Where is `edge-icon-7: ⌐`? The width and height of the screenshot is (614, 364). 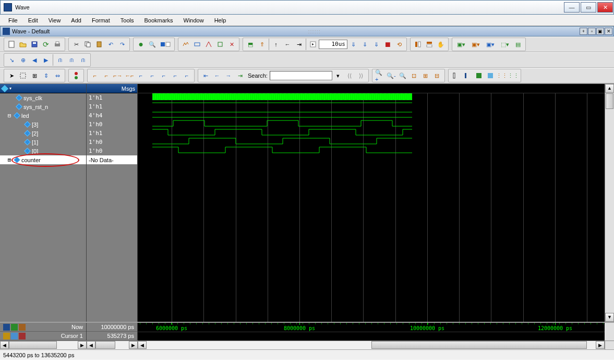 edge-icon-7: ⌐ is located at coordinates (164, 76).